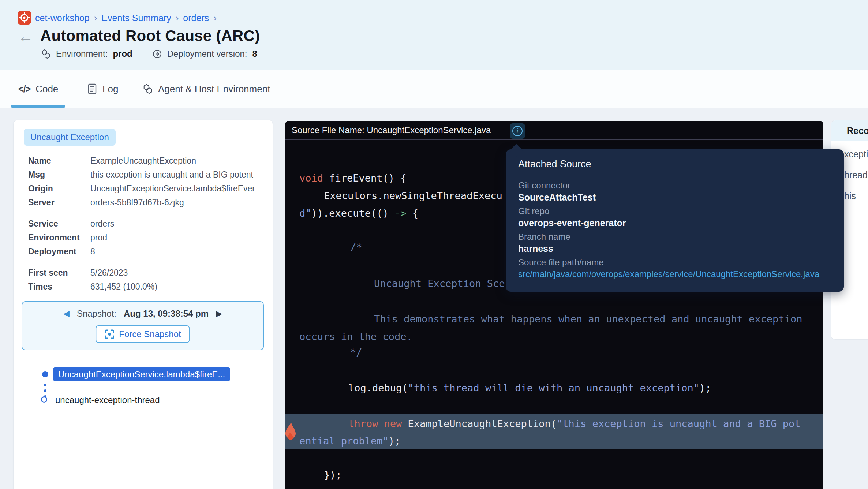  I want to click on breadcrumb: cet-workshop › Events Summary › orders ›, so click(126, 18).